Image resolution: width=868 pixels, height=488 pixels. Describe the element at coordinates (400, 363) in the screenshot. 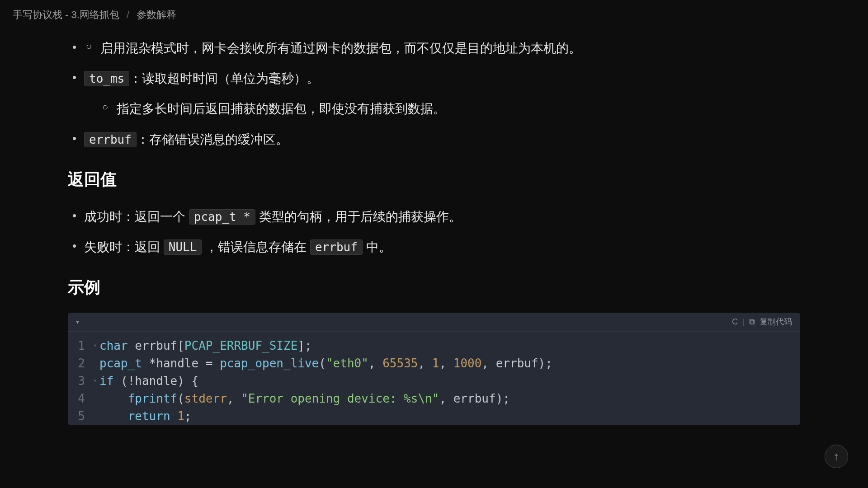

I see `token-num: 65535` at that location.